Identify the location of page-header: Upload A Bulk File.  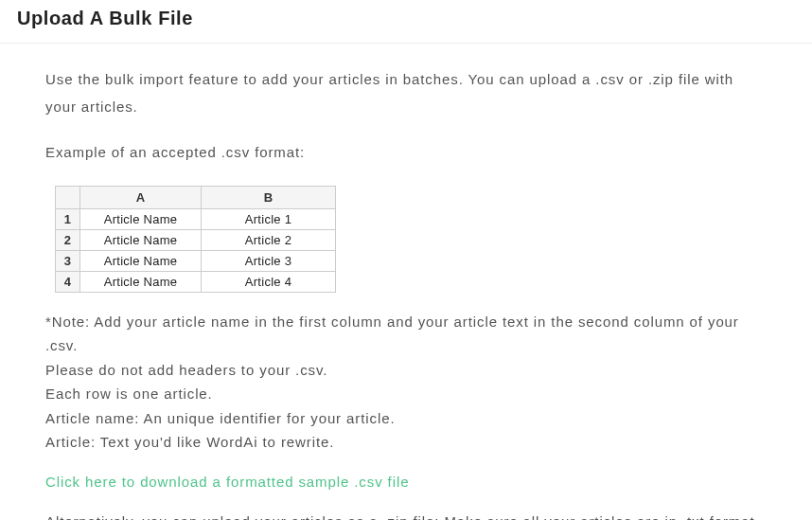
(406, 22).